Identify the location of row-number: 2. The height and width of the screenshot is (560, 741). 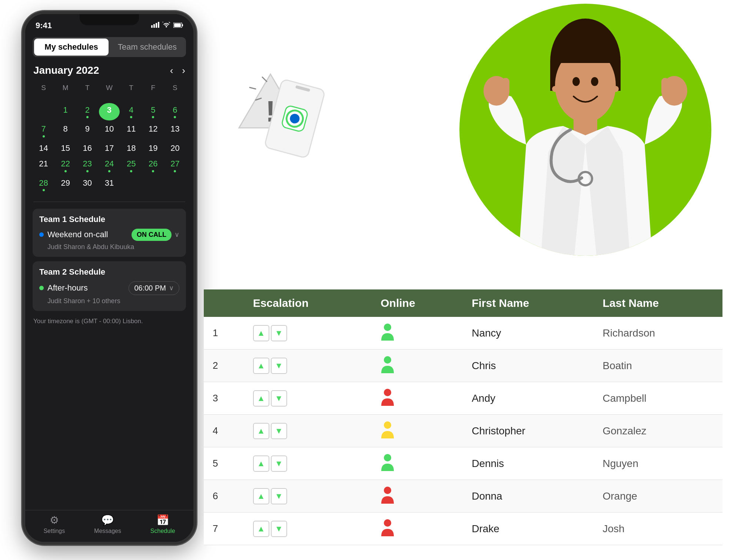
(224, 366).